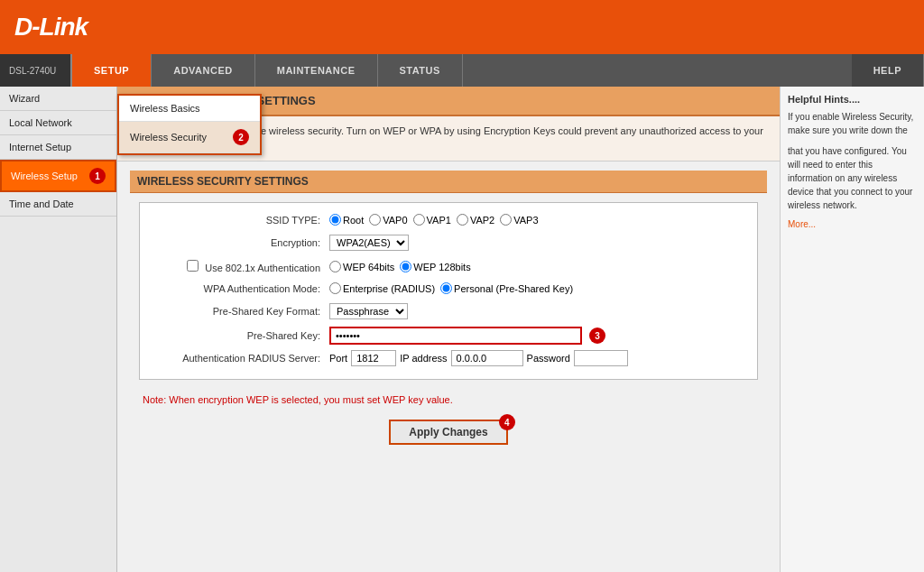 This screenshot has width=924, height=572. I want to click on sidebar-item-internet-setup: Internet Setup, so click(58, 148).